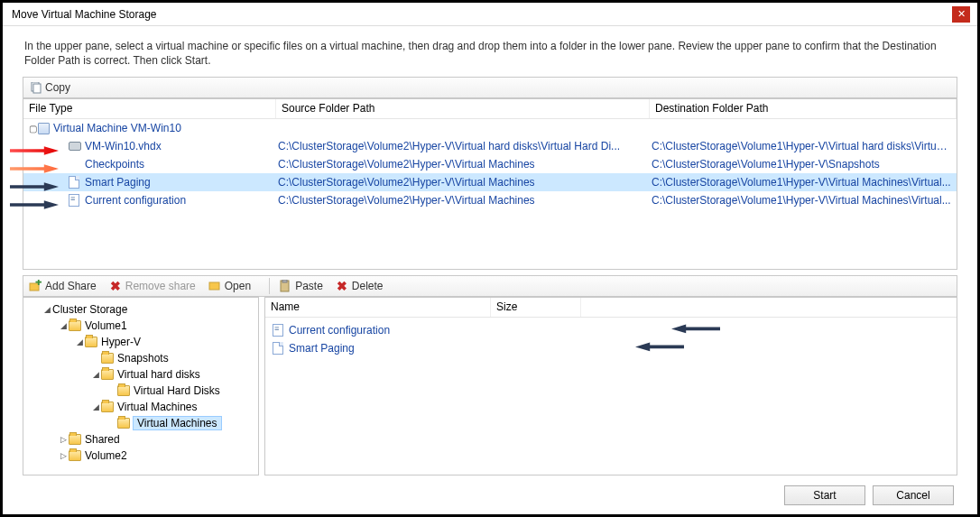 The height and width of the screenshot is (517, 980). I want to click on row-smart-paging: Smart Paging C:\ClusterStorage\Volume2\H…, so click(490, 182).